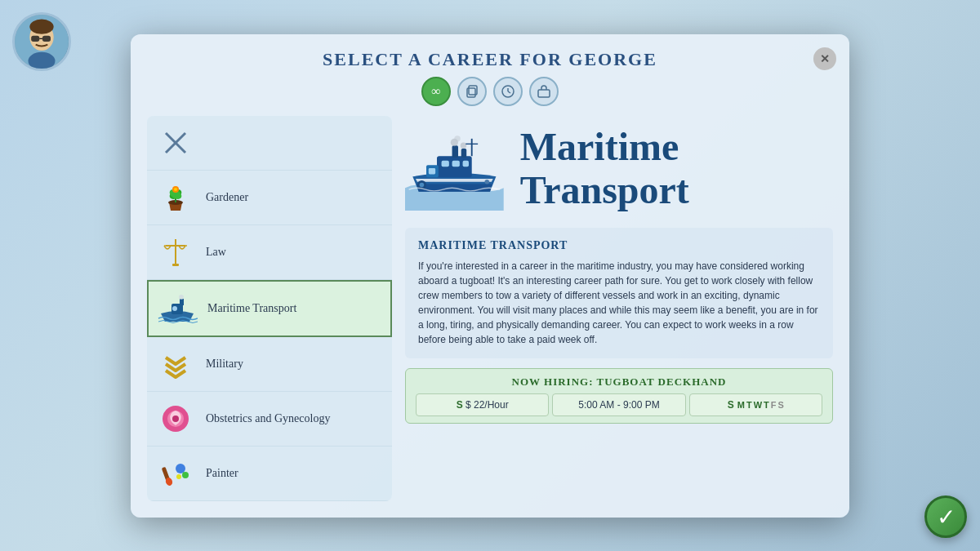 The image size is (980, 551). I want to click on career-label-painter: Painter, so click(222, 473).